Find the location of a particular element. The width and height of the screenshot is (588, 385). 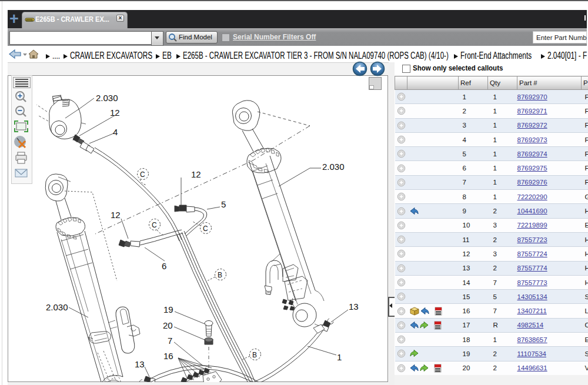

svg-text: 6 is located at coordinates (164, 266).